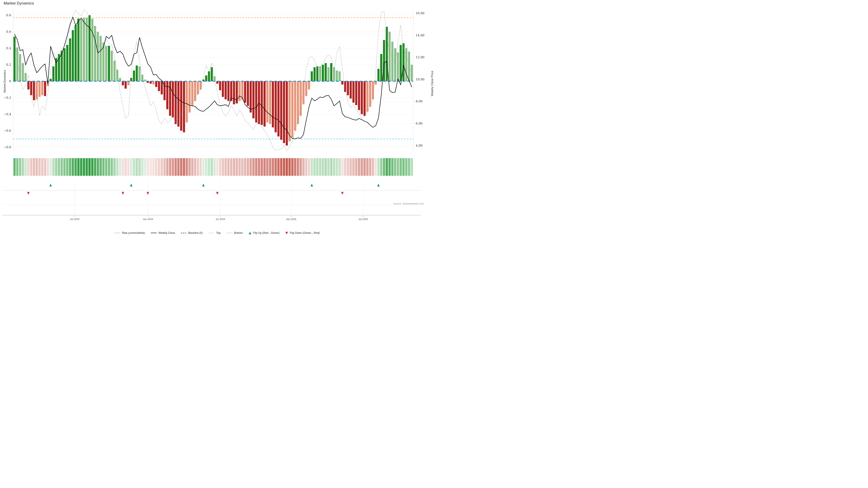  What do you see at coordinates (214, 233) in the screenshot?
I see `legend-item-top: Top` at bounding box center [214, 233].